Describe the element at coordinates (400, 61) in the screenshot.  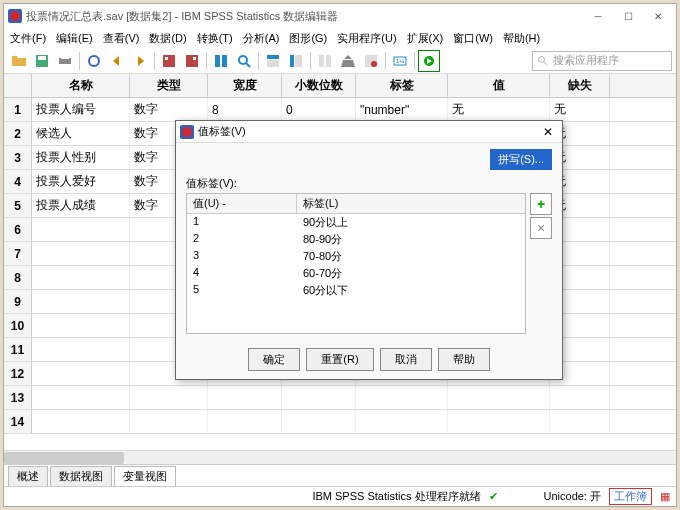
I see `value-labels-icon: 1¼` at that location.